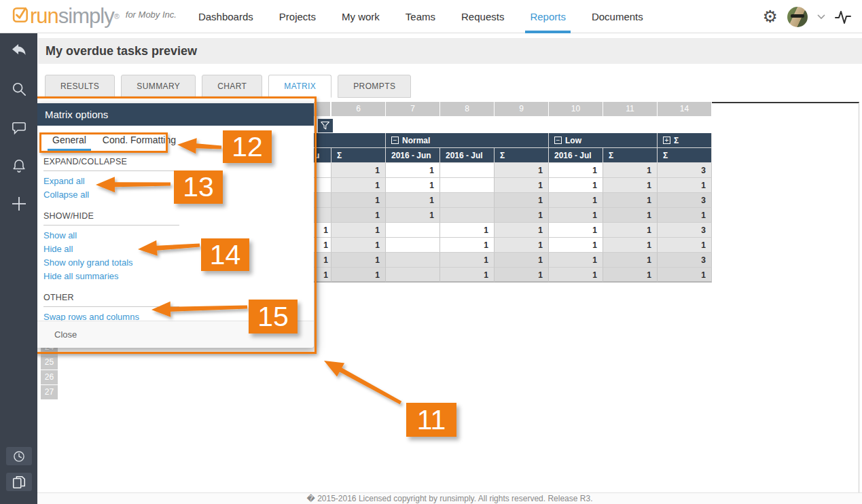 Image resolution: width=862 pixels, height=504 pixels. Describe the element at coordinates (431, 16) in the screenshot. I see `top-navigation: runsimply® for Moby Inc. DashboardsProje…` at that location.